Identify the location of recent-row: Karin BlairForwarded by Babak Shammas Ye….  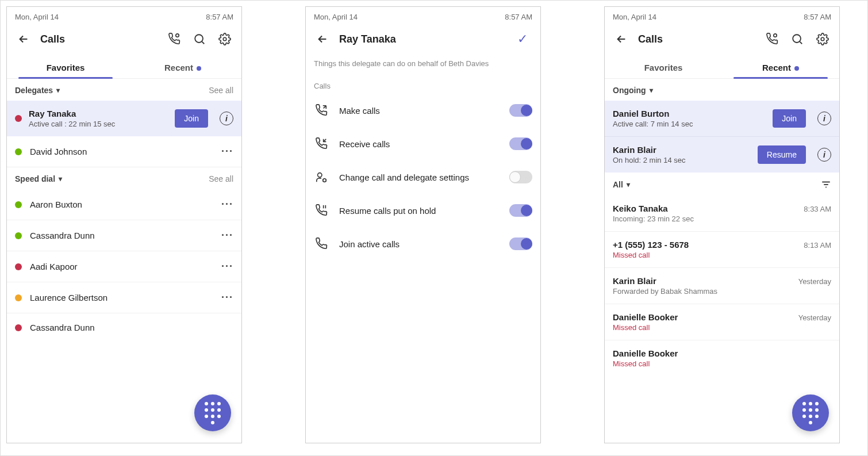
(722, 285).